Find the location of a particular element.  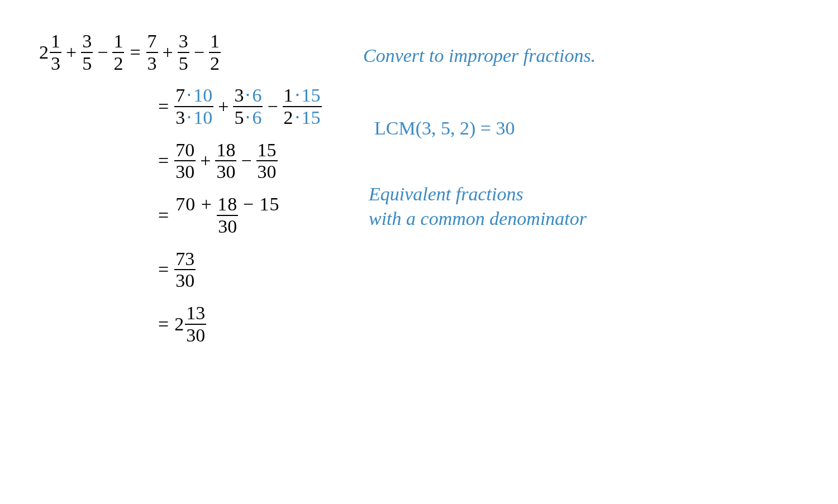

numerator: 18 is located at coordinates (226, 151).